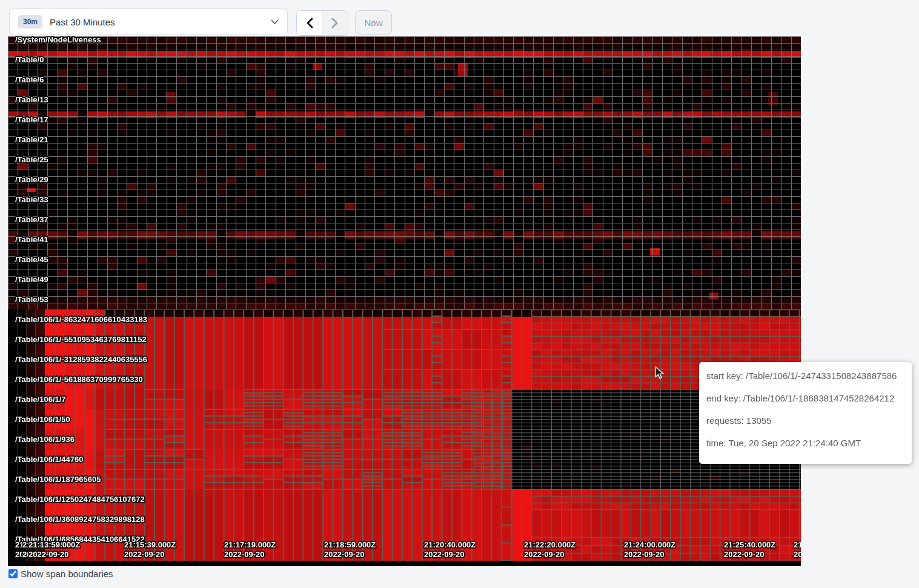 The image size is (919, 588). What do you see at coordinates (809, 443) in the screenshot?
I see `tooltip-time: time: Tue, 20 Sep 2022 21:24:40 GMT` at bounding box center [809, 443].